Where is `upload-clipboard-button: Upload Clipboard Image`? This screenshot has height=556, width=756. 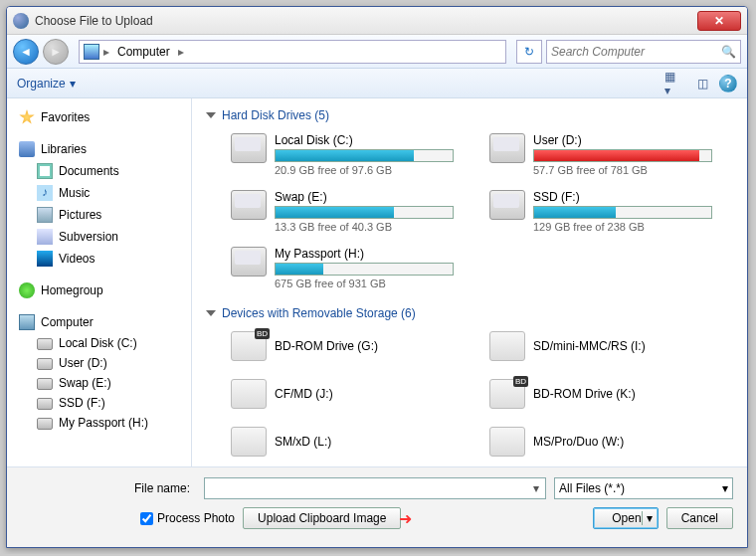
upload-clipboard-button: Upload Clipboard Image is located at coordinates (322, 518).